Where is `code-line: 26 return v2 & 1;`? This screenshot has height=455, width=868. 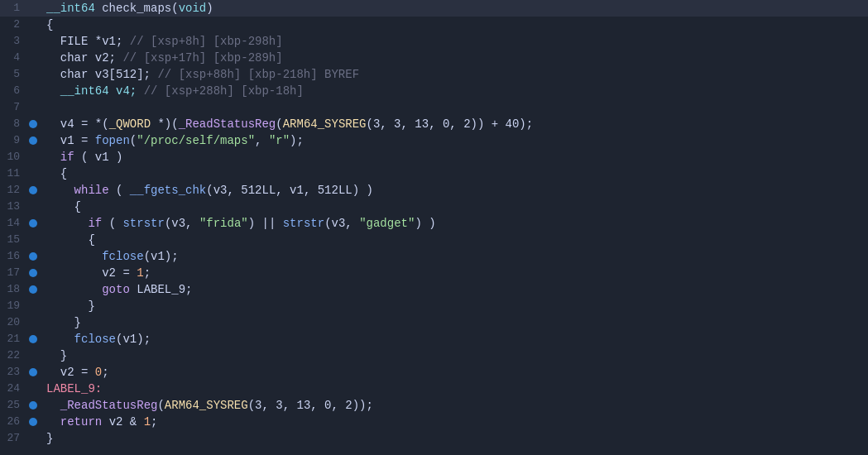 code-line: 26 return v2 & 1; is located at coordinates (434, 422).